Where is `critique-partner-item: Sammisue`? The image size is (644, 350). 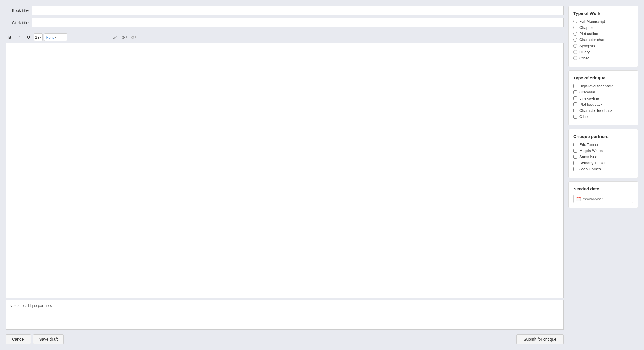 critique-partner-item: Sammisue is located at coordinates (603, 157).